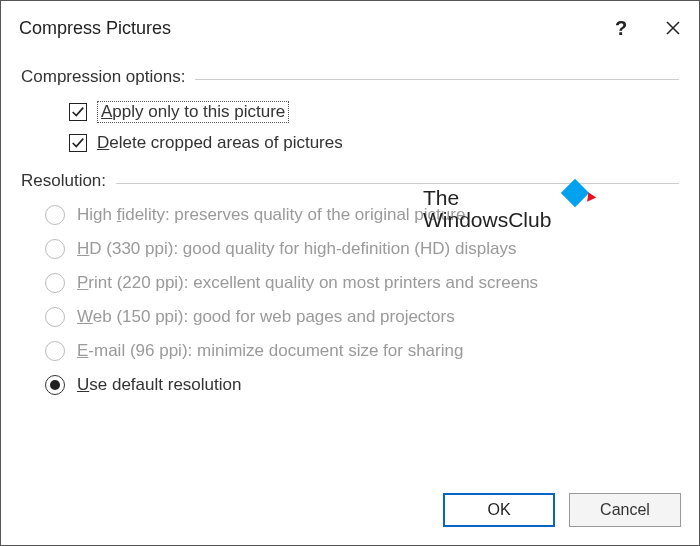  I want to click on radio-label: Print (220 ppi): excellent quality on mo…, so click(308, 283).